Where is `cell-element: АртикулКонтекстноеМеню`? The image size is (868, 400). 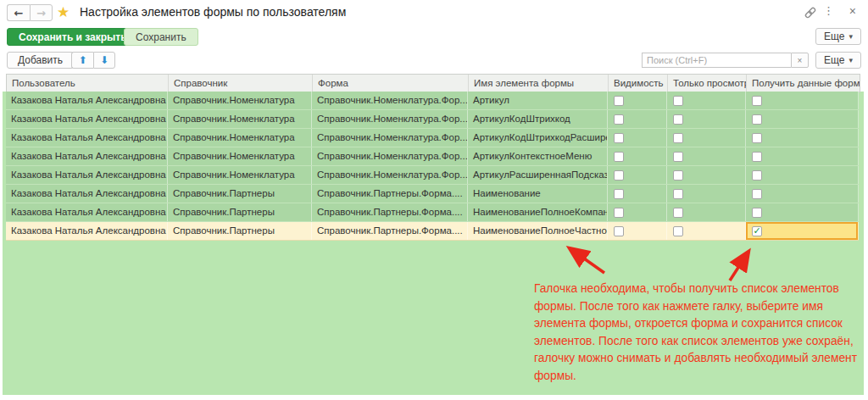
cell-element: АртикулКонтекстноеМеню is located at coordinates (537, 156).